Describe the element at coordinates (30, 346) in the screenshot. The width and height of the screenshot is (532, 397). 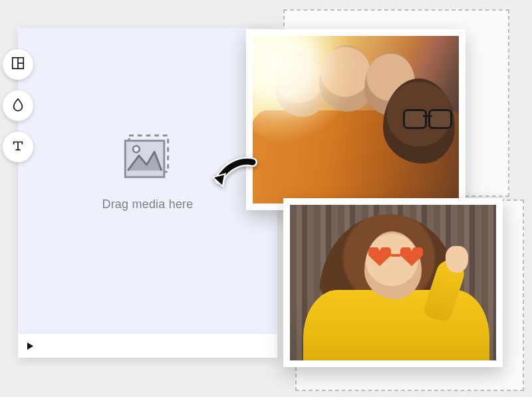
I see `play-button` at that location.